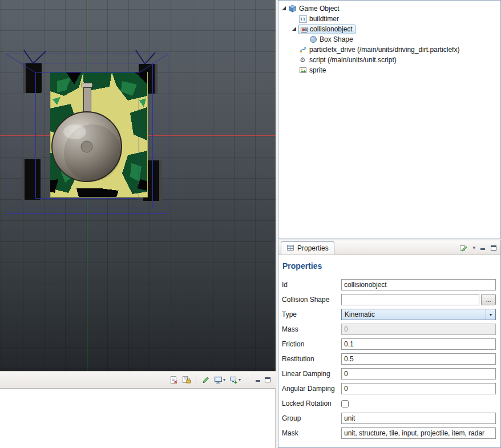 The width and height of the screenshot is (501, 448). What do you see at coordinates (313, 248) in the screenshot?
I see `tab-label: Properties` at bounding box center [313, 248].